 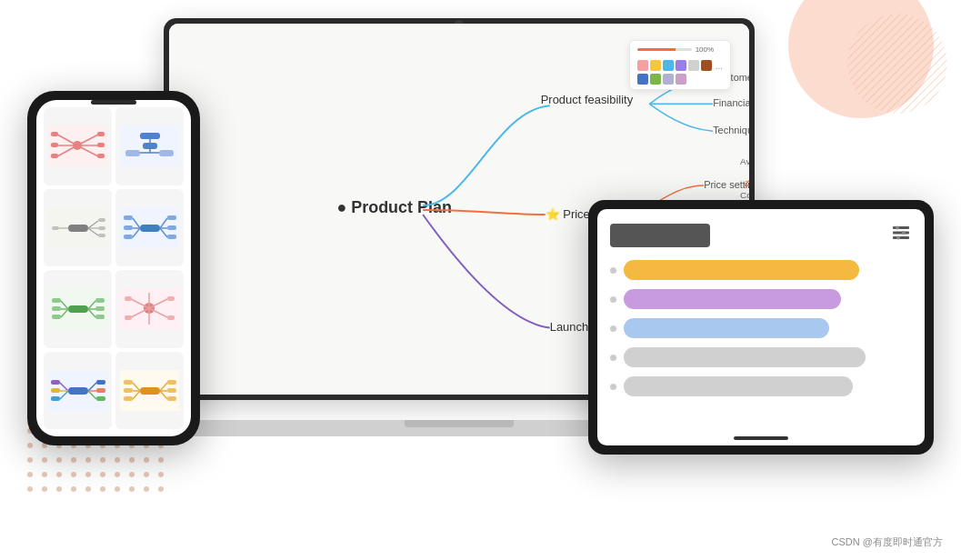 What do you see at coordinates (587, 100) in the screenshot?
I see `svg-text: Product feasibility` at bounding box center [587, 100].